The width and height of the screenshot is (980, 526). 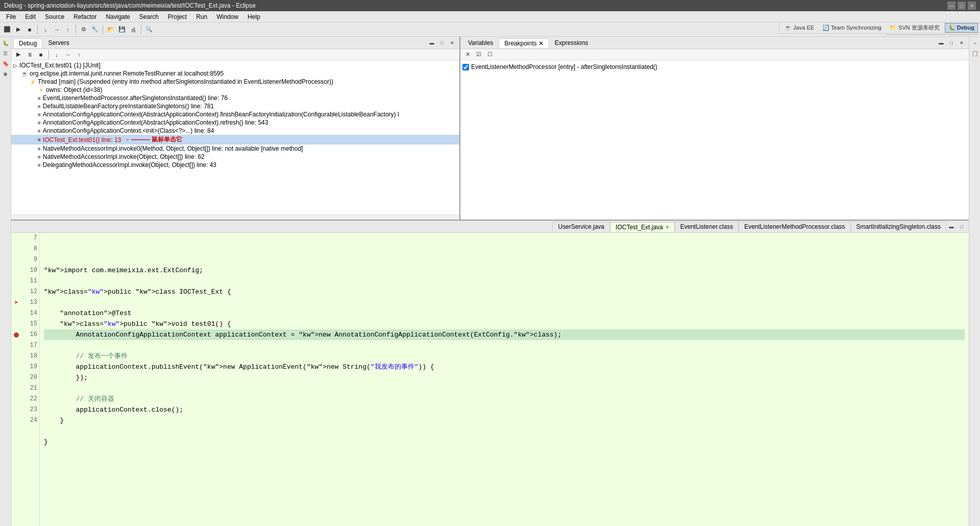 I want to click on maximize-button: □, so click(x=962, y=6).